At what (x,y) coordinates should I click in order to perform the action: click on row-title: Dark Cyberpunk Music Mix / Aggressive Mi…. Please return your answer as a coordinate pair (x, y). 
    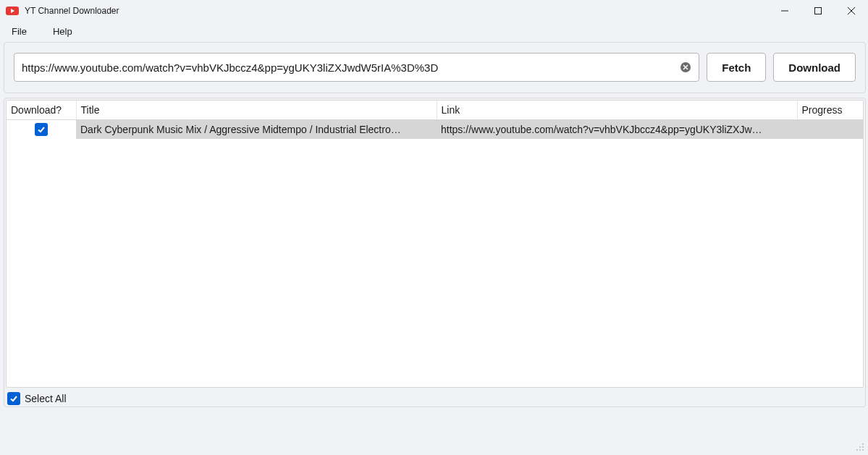
    Looking at the image, I should click on (256, 129).